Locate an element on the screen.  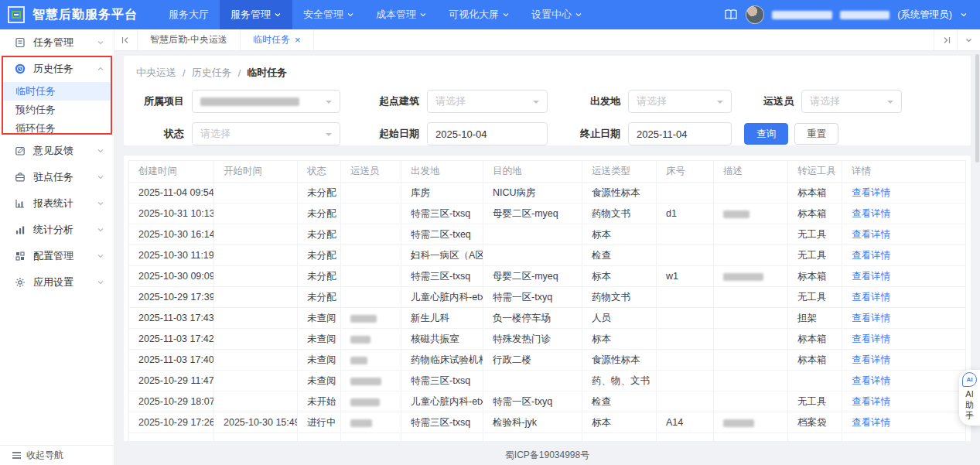
nav-item-service-hall: 服务大厅 is located at coordinates (189, 15).